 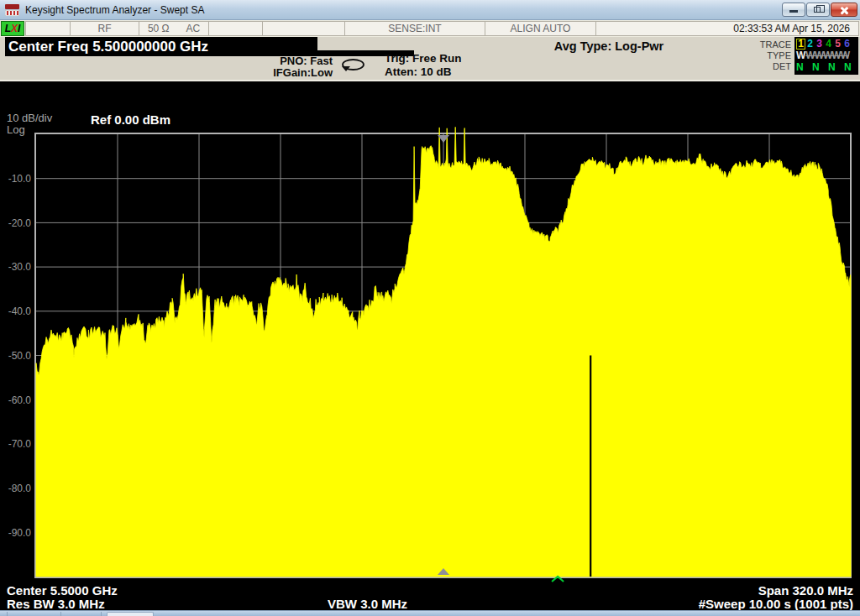 What do you see at coordinates (801, 55) in the screenshot?
I see `trace-type-active: W` at bounding box center [801, 55].